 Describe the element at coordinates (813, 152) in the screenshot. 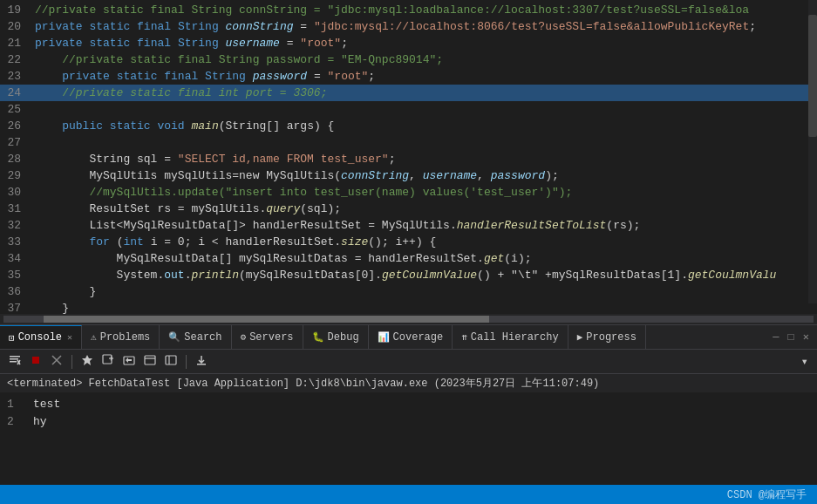

I see `vertical-scrollbar` at that location.